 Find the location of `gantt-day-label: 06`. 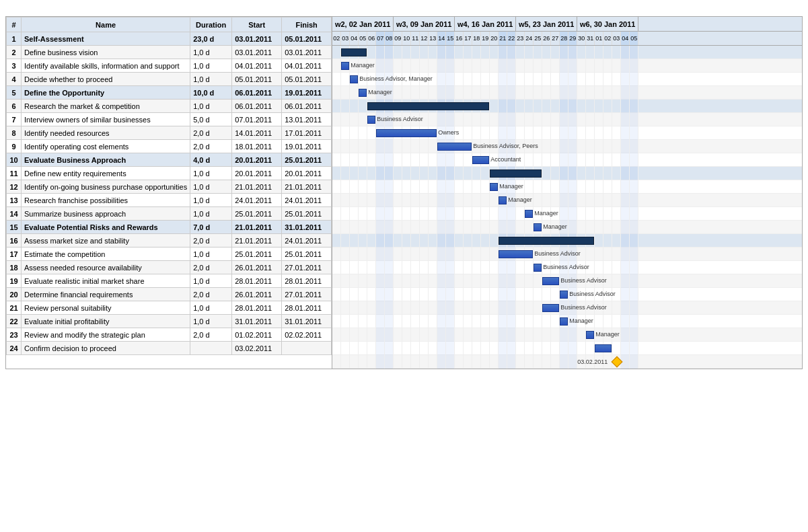

gantt-day-label: 06 is located at coordinates (371, 38).